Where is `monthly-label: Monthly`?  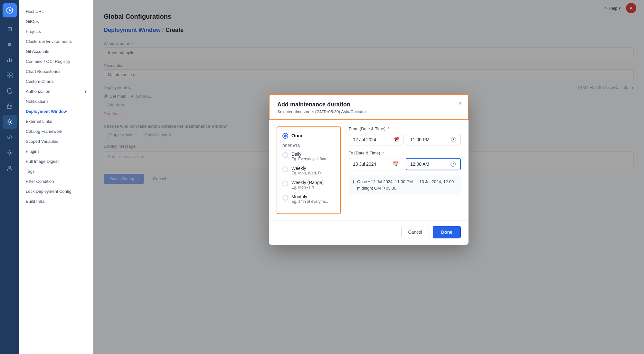
monthly-label: Monthly is located at coordinates (310, 197).